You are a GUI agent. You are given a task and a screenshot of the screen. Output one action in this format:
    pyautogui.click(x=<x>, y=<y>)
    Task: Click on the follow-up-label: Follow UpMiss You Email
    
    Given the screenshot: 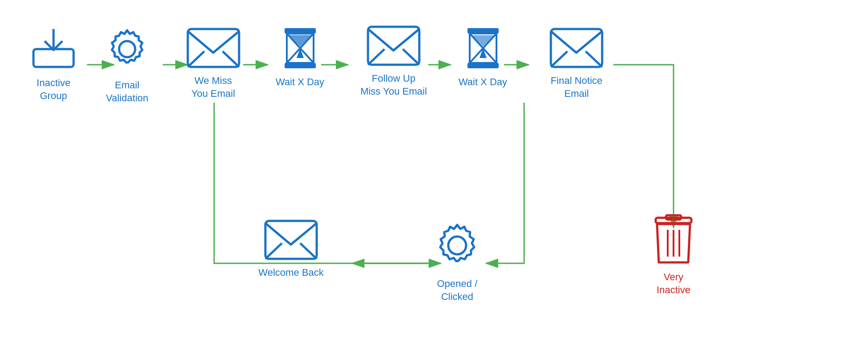 What is the action you would take?
    pyautogui.click(x=393, y=85)
    